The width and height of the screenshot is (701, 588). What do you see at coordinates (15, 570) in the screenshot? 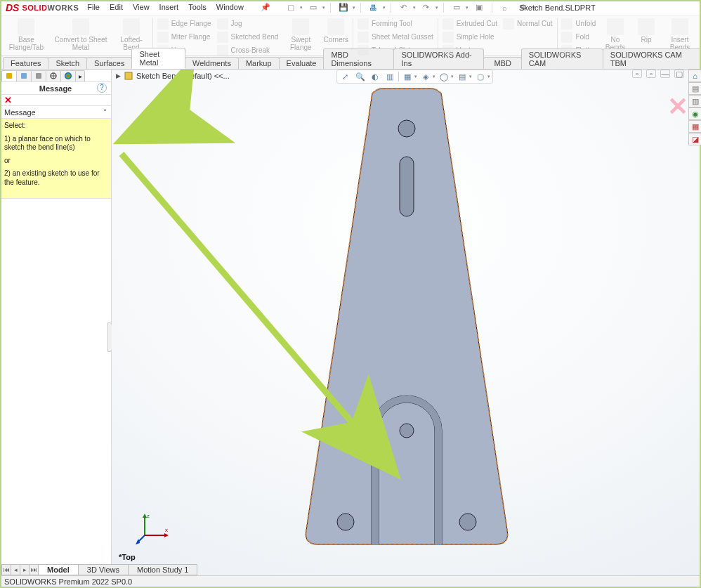
I see `bottom-nav-prev: ◂` at bounding box center [15, 570].